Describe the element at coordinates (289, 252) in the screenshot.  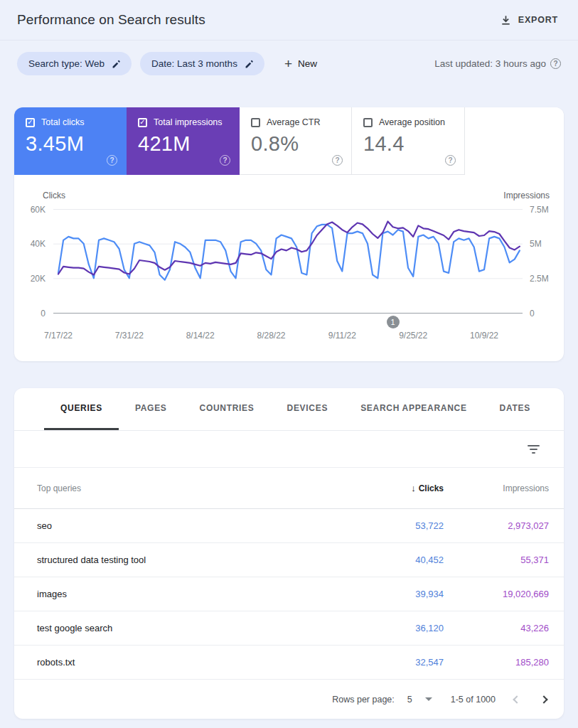
I see `clicks-line` at that location.